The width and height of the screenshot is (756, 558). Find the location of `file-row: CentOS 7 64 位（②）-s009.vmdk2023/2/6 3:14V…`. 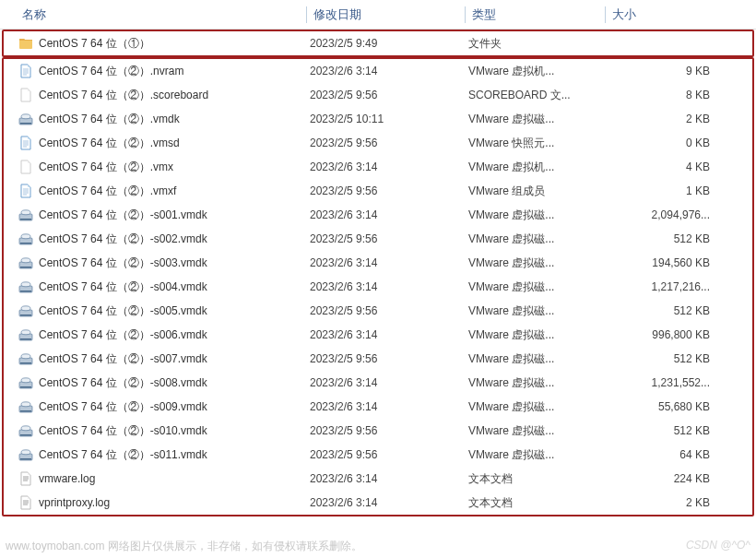

file-row: CentOS 7 64 位（②）-s009.vmdk2023/2/6 3:14V… is located at coordinates (378, 407).